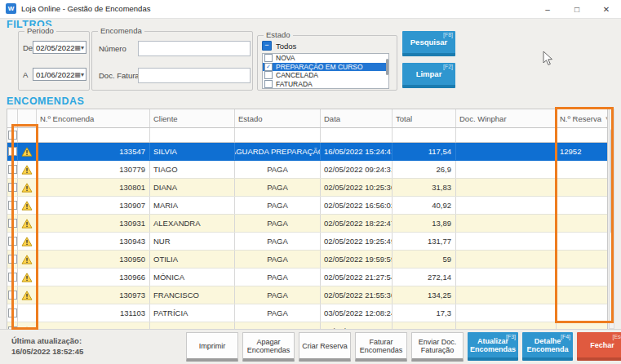  Describe the element at coordinates (172, 60) in the screenshot. I see `encomenda-group: Encomenda Número Doc. Faturação` at that location.